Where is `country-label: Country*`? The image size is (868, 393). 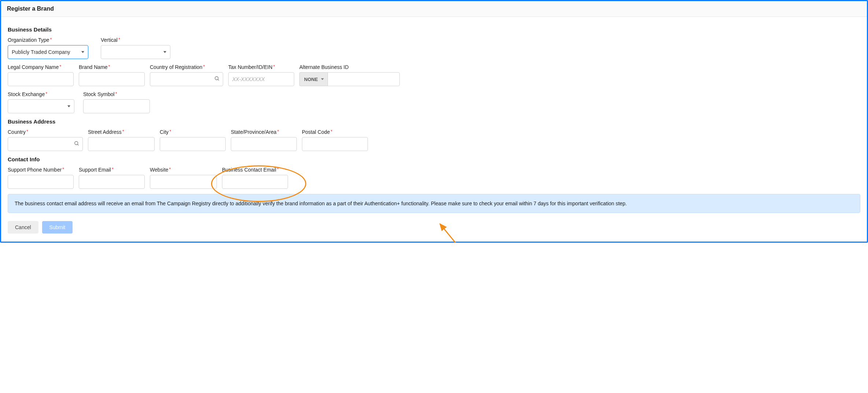 country-label: Country* is located at coordinates (45, 132).